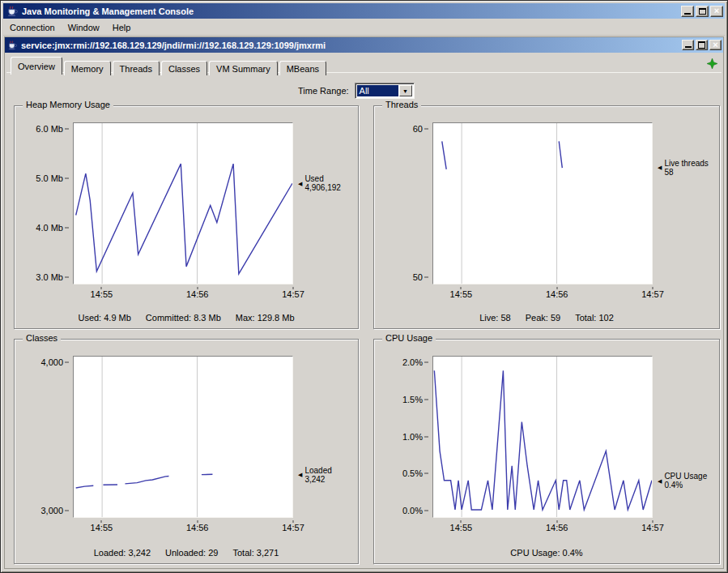  Describe the element at coordinates (183, 437) in the screenshot. I see `classes-chart-plot` at that location.